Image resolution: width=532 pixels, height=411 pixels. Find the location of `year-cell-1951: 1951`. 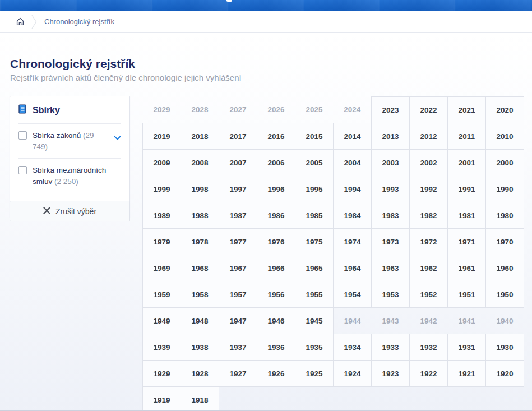

year-cell-1951: 1951 is located at coordinates (467, 295).